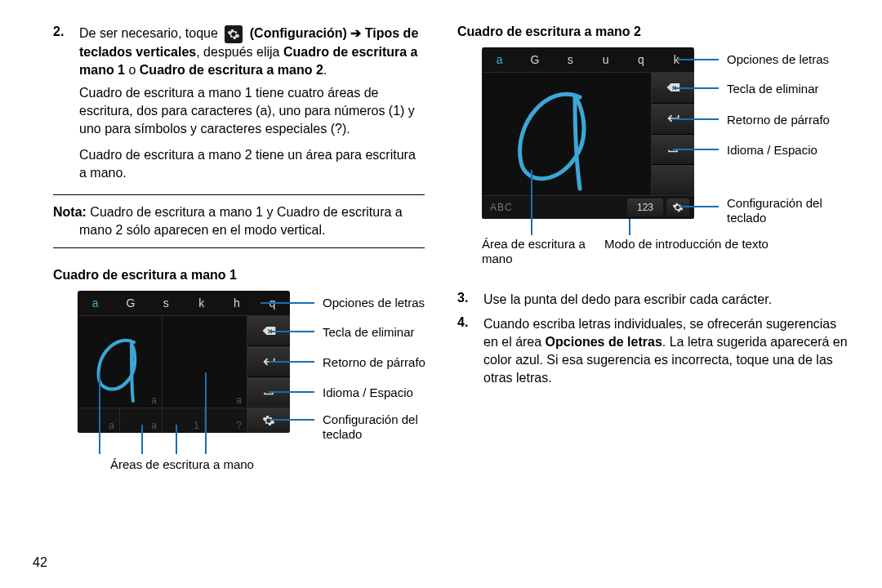  I want to click on figure-1-title: Cuadro de escritura a mano 1, so click(238, 275).